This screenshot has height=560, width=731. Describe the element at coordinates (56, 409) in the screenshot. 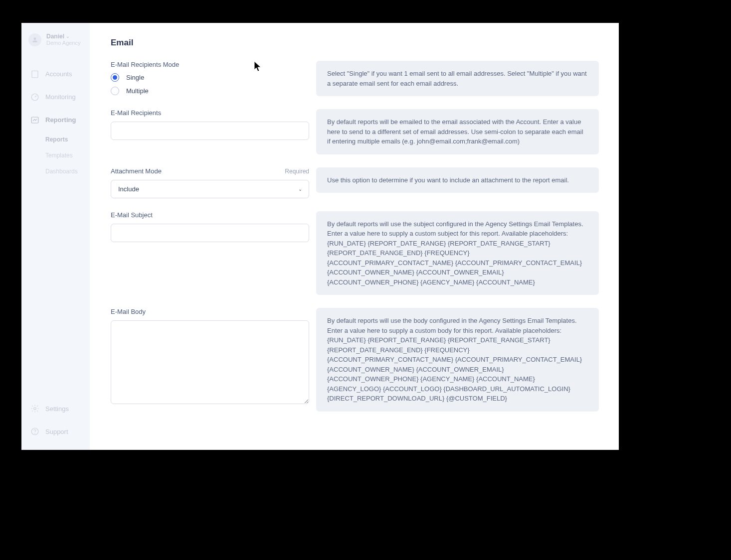

I see `sidebar-item-settings: Settings` at that location.